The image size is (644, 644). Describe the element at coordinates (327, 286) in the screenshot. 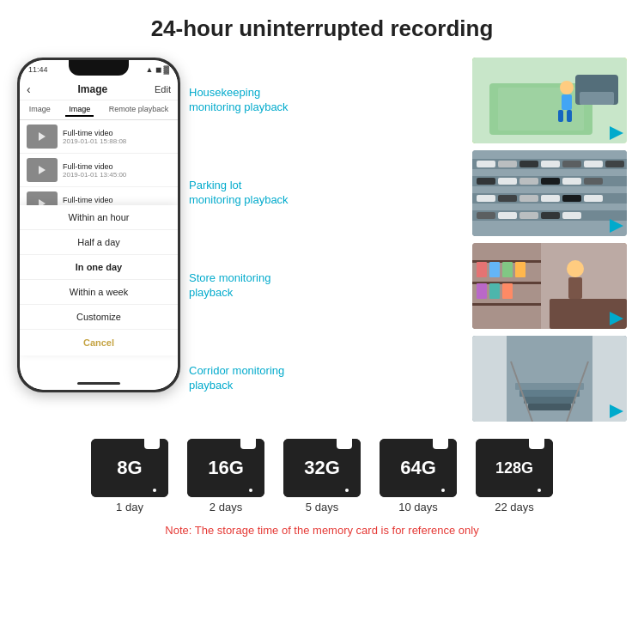

I see `monitor-label-3: Store monitoringplayback` at that location.